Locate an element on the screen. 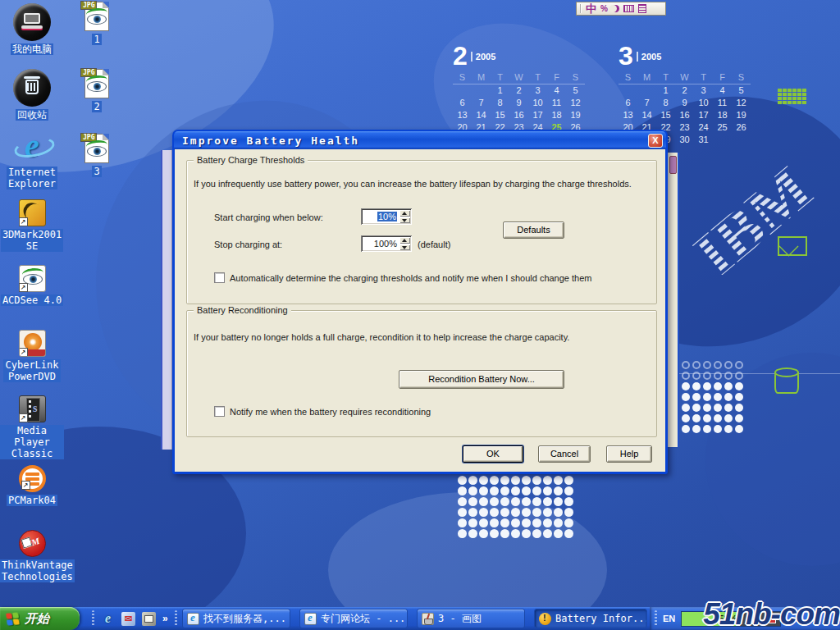 This screenshot has height=630, width=840. windows-flag-icon is located at coordinates (13, 619).